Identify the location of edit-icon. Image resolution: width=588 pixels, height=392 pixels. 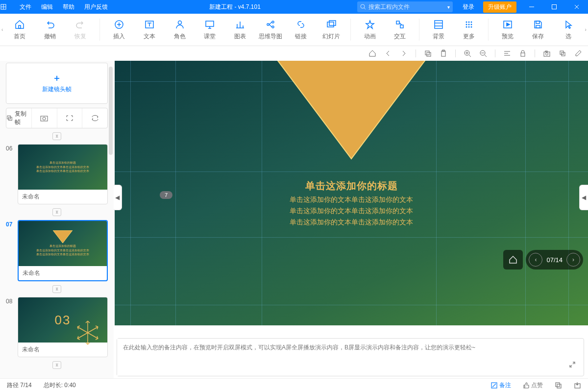
(578, 53).